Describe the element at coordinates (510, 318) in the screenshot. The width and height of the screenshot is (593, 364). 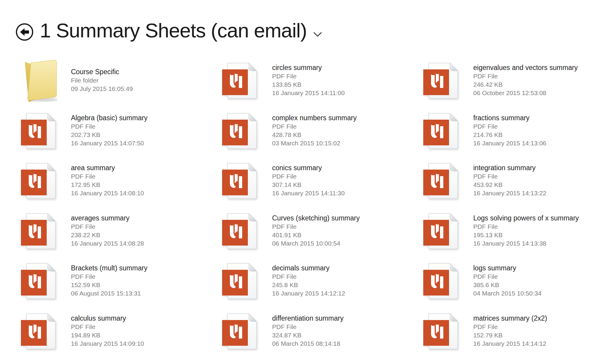
I see `file-name: matrices summary (2x2)` at that location.